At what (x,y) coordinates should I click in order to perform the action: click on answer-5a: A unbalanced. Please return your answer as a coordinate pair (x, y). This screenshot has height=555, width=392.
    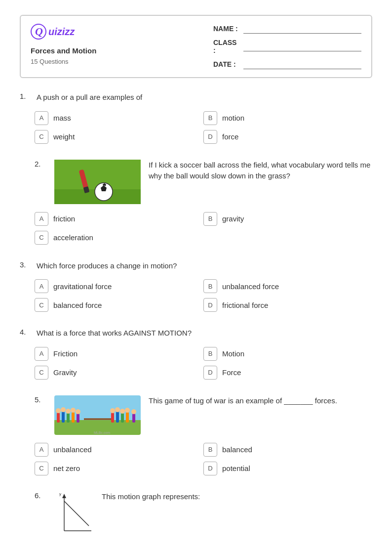
    Looking at the image, I should click on (119, 450).